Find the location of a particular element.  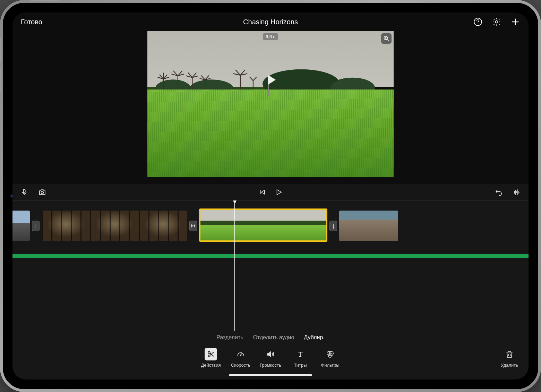

trash-icon is located at coordinates (509, 355).